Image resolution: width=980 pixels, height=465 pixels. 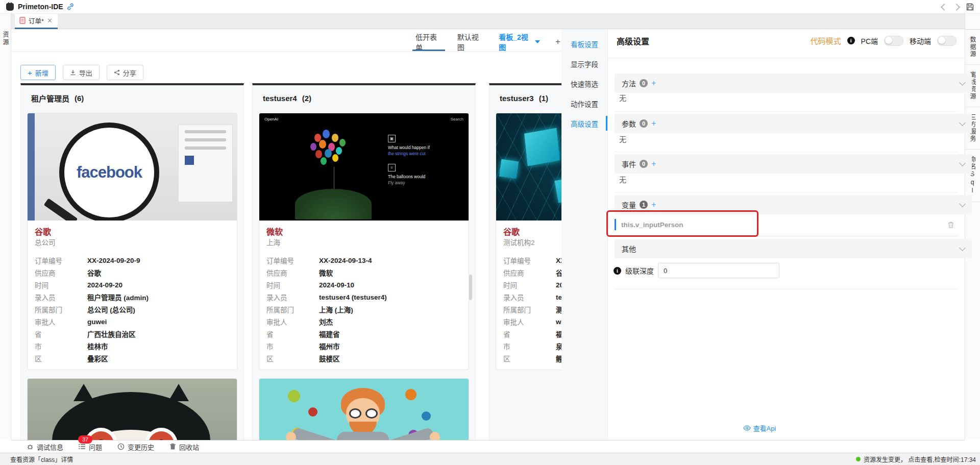 I want to click on action-toolbar: + 新增 导出 分享, so click(x=82, y=72).